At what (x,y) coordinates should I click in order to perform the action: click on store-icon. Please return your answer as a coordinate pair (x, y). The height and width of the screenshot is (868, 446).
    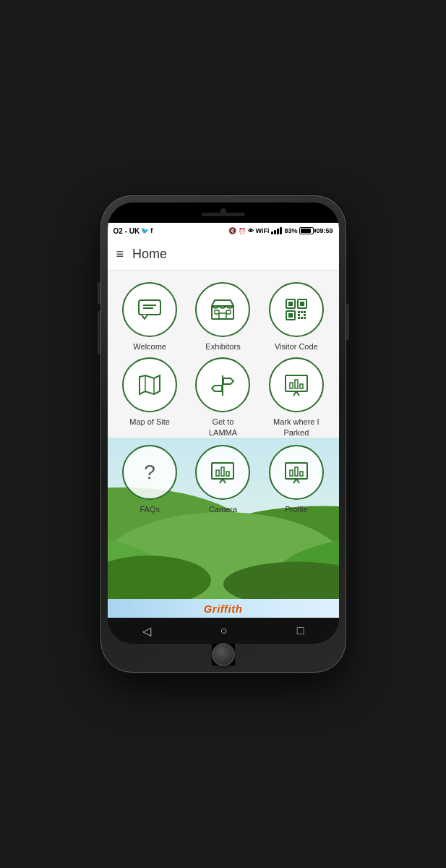
    Looking at the image, I should click on (223, 310).